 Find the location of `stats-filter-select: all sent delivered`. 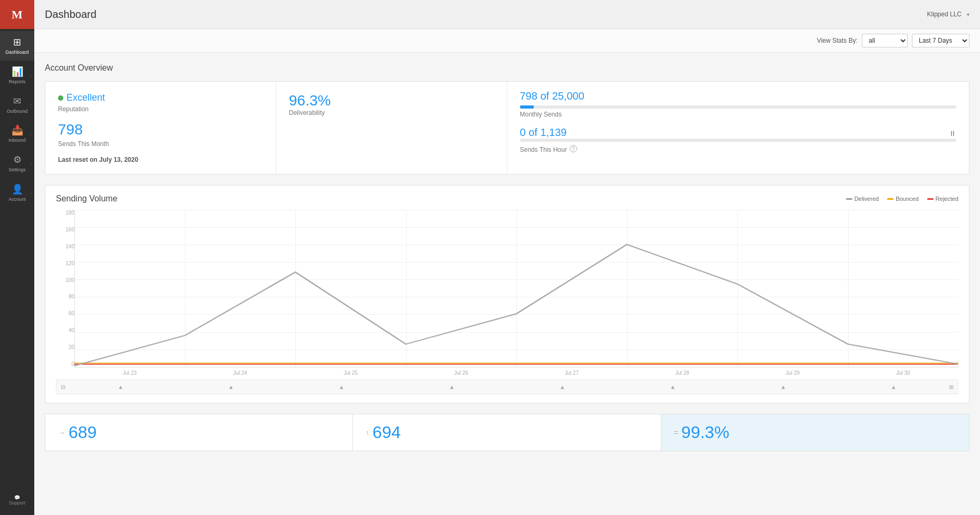

stats-filter-select: all sent delivered is located at coordinates (885, 41).